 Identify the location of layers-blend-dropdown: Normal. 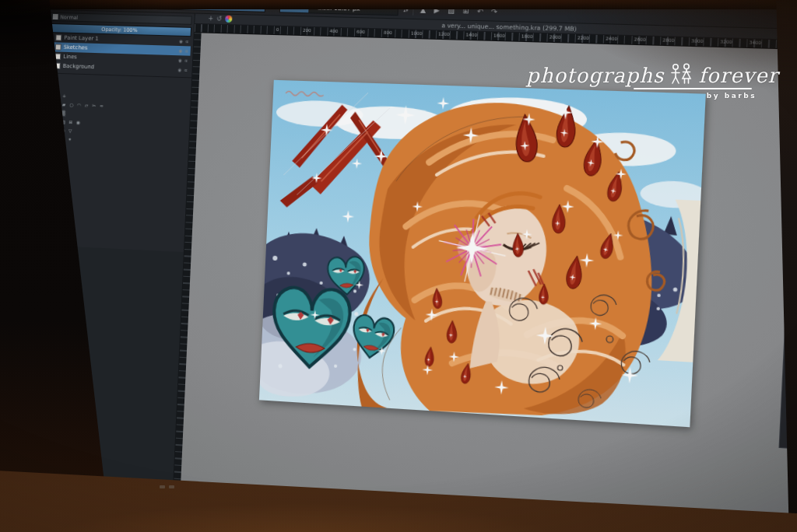
(121, 19).